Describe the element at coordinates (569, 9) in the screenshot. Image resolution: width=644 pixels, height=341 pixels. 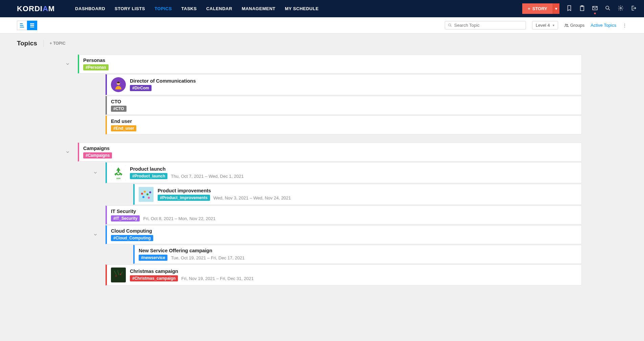
I see `bookmark-icon` at that location.